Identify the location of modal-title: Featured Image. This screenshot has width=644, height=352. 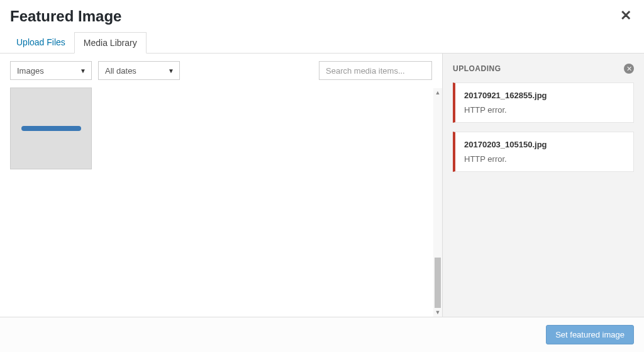
(322, 16).